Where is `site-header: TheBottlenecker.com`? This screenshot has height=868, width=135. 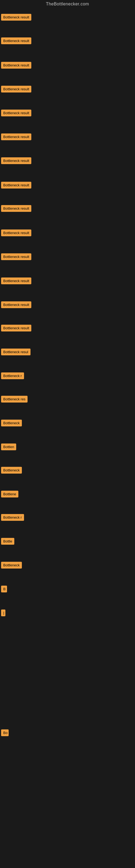 site-header: TheBottlenecker.com is located at coordinates (68, 4).